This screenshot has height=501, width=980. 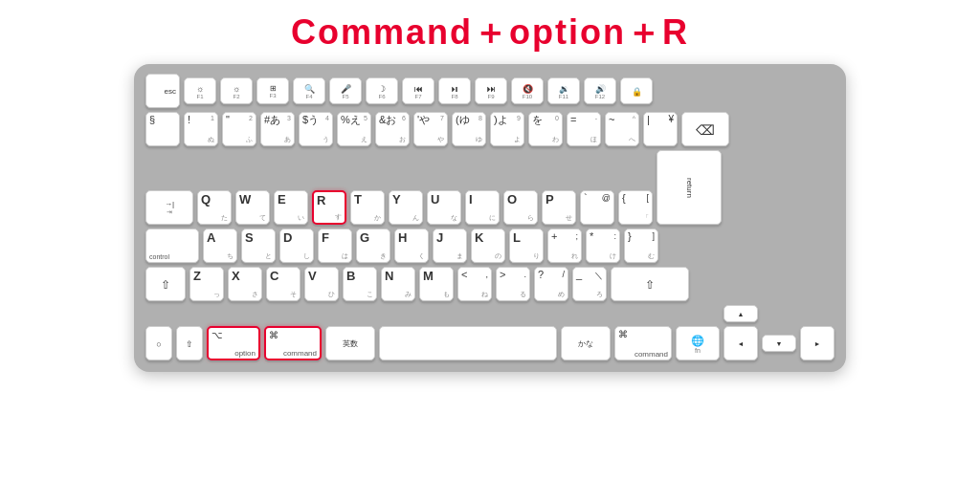 I want to click on key-arrow-down: ▼, so click(x=779, y=343).